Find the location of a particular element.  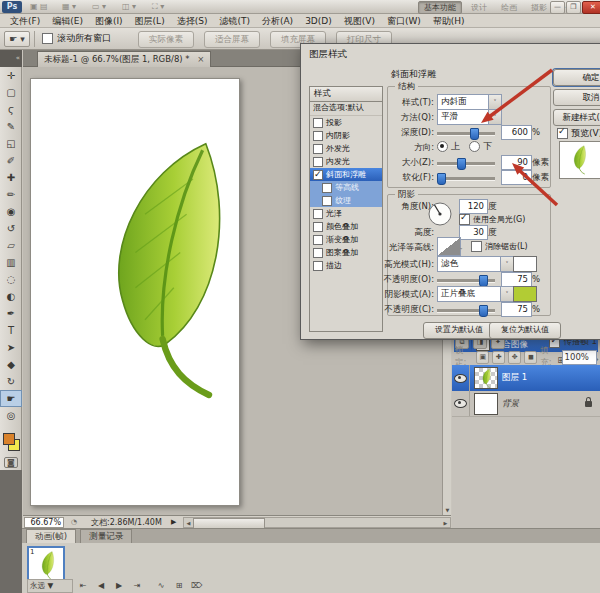

technique-select: 平滑˅ is located at coordinates (470, 117).